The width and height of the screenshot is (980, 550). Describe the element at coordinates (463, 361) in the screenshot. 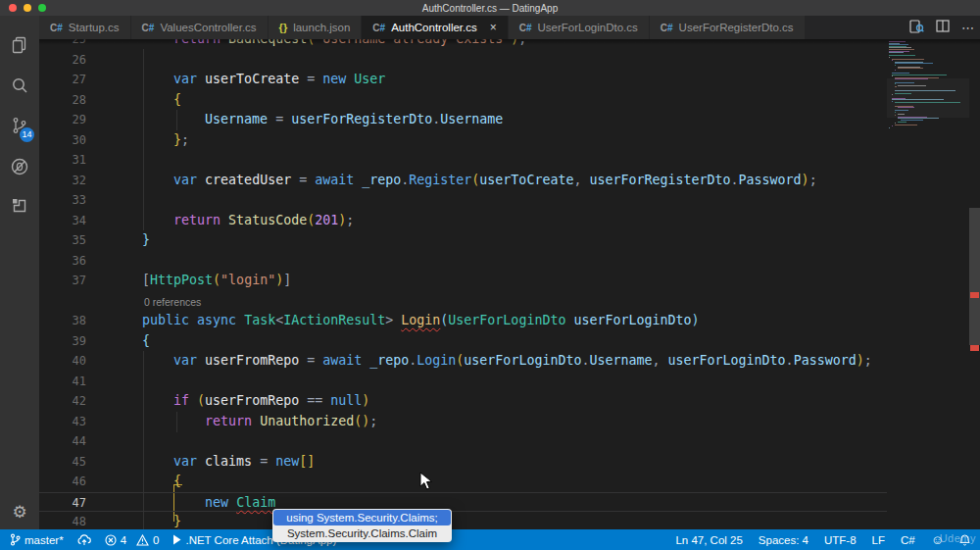

I see `code-line-40: 40 var userFromRepo = await _repo.Login(…` at that location.